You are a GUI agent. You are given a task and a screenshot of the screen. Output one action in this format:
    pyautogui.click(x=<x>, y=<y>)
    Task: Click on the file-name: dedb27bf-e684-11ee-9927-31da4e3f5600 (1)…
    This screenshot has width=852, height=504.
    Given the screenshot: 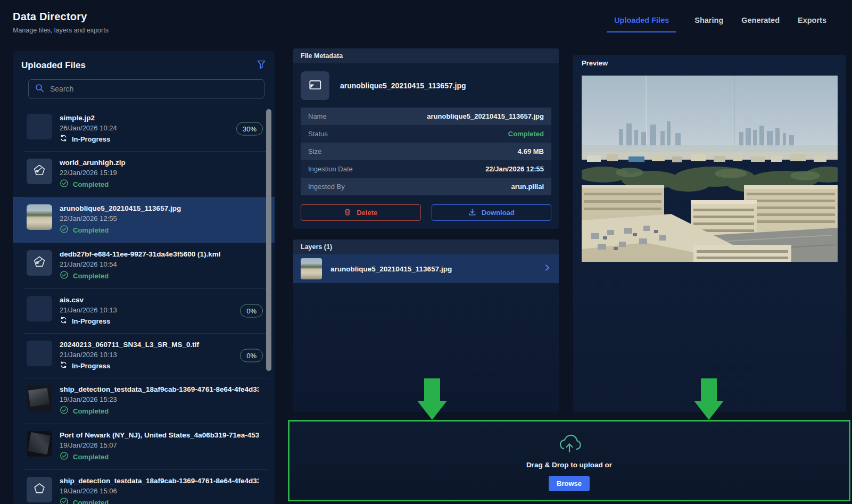 What is the action you would take?
    pyautogui.click(x=159, y=254)
    